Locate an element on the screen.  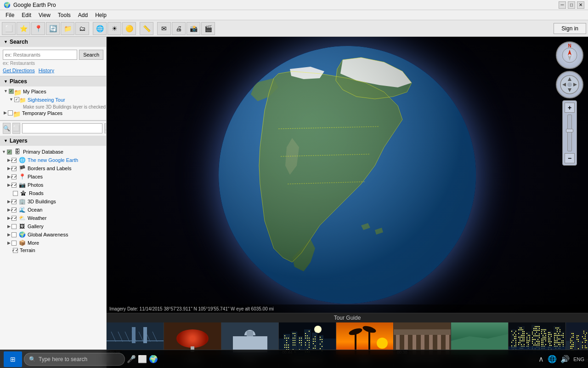
more-label: More is located at coordinates (33, 243).